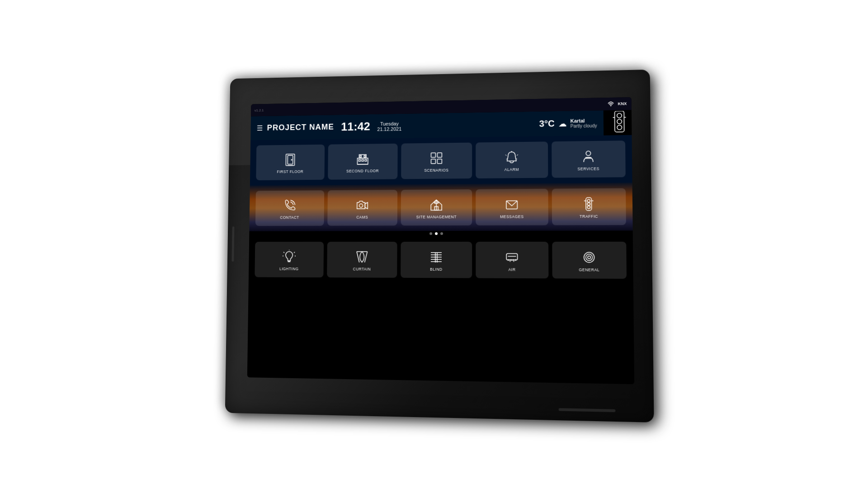 This screenshot has height=488, width=868. Describe the element at coordinates (436, 269) in the screenshot. I see `blind-label: BLIND` at that location.